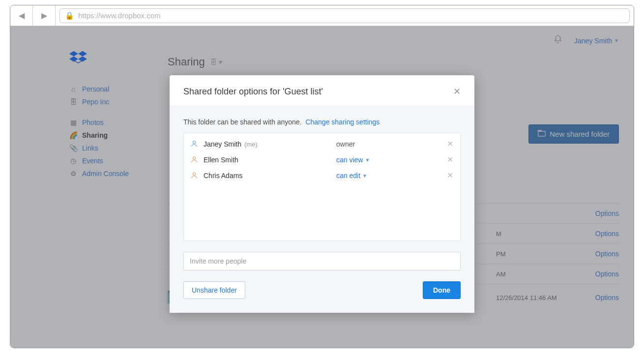 This screenshot has width=644, height=361. I want to click on url-text: https://www.dropbox.com, so click(119, 16).